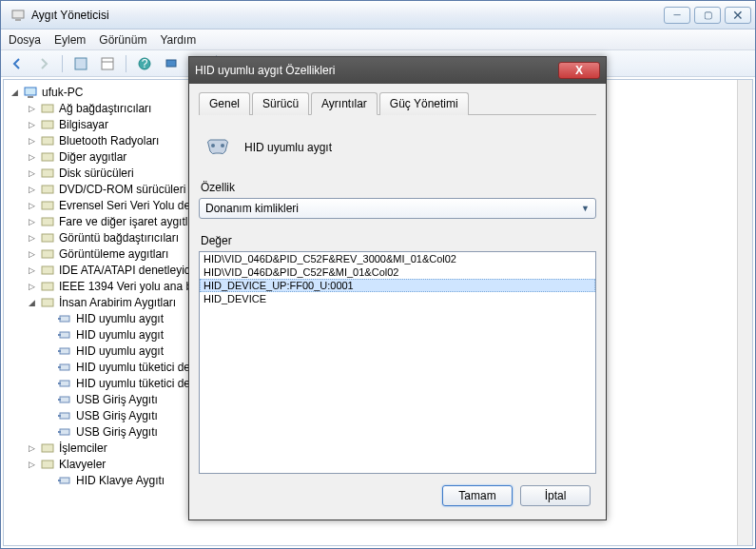  I want to click on tree-item-label: Bluetooth Radyoları, so click(108, 141).